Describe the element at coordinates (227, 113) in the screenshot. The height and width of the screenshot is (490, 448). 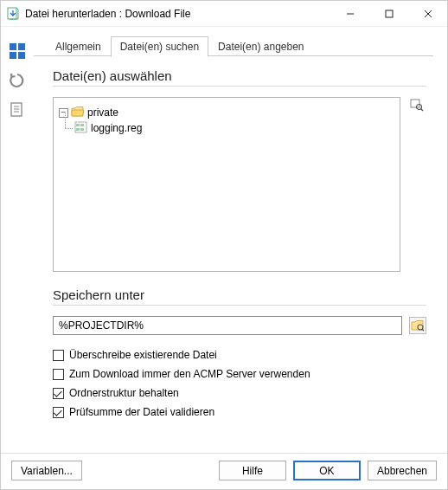
I see `tree-node-root: − private` at that location.